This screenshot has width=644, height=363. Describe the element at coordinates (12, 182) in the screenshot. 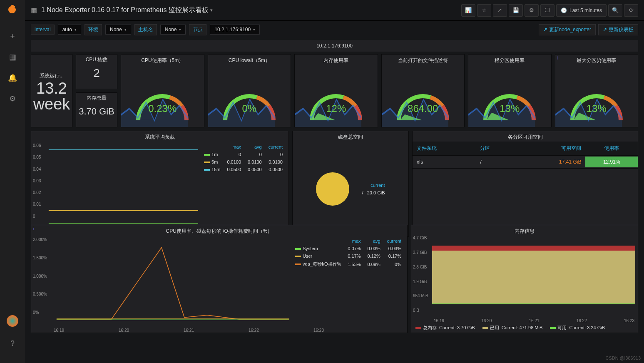

I see `sidebar: ＋ ▦ 🔔 ⚙ ?` at that location.